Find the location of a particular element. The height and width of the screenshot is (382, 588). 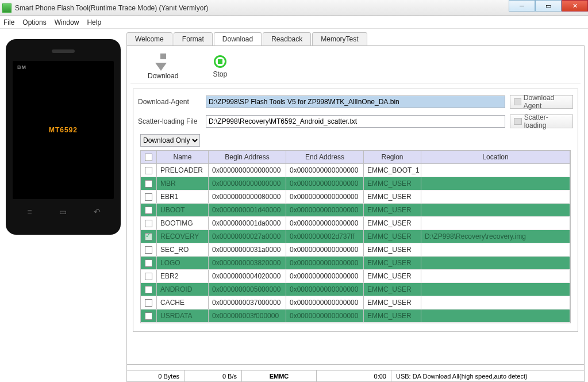

stop-tool-label: Stop is located at coordinates (220, 74).